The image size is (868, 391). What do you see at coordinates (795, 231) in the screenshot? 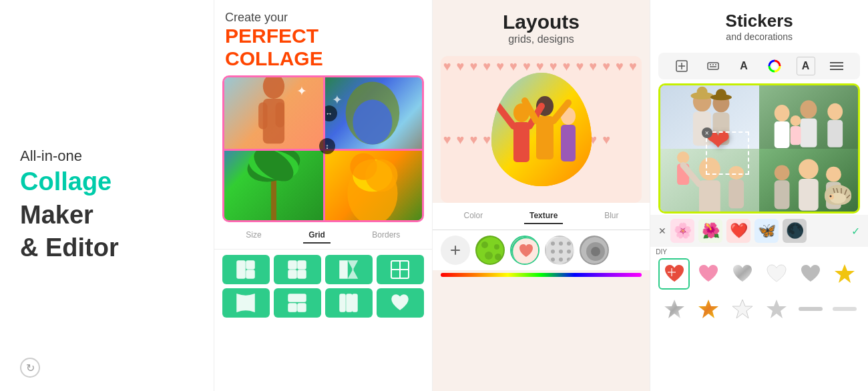
I see `sticker-thumb-dark: 🌑` at bounding box center [795, 231].